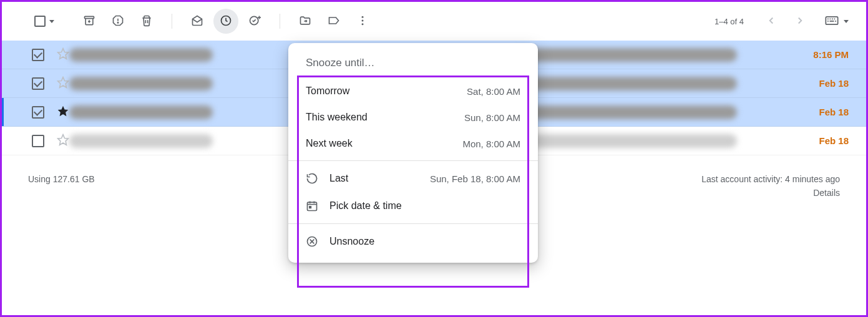 This screenshot has width=868, height=317. Describe the element at coordinates (312, 206) in the screenshot. I see `calendar-icon` at that location.